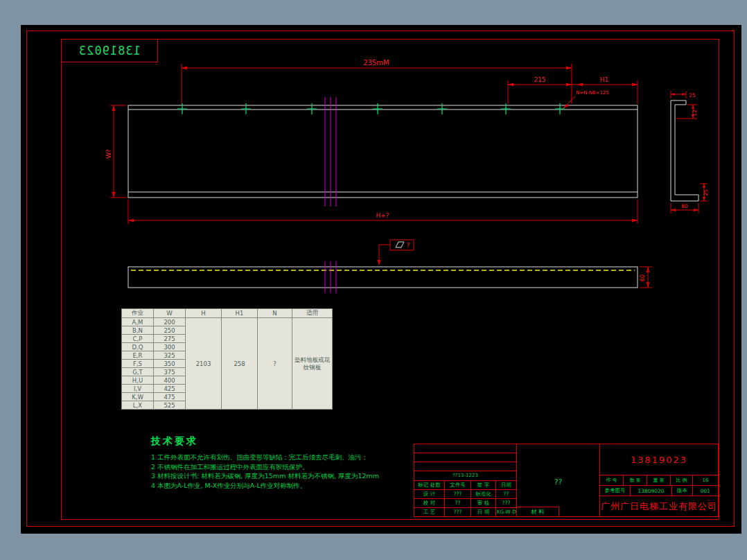 This screenshot has width=747, height=560. What do you see at coordinates (659, 480) in the screenshot?
I see `info-header-cell: 重 量` at bounding box center [659, 480].